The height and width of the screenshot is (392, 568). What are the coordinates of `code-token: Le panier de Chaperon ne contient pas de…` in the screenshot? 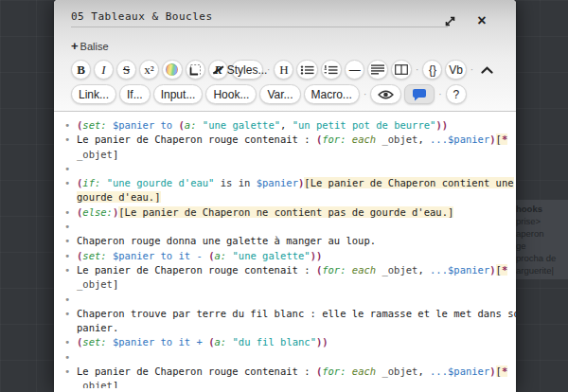 It's located at (286, 212).